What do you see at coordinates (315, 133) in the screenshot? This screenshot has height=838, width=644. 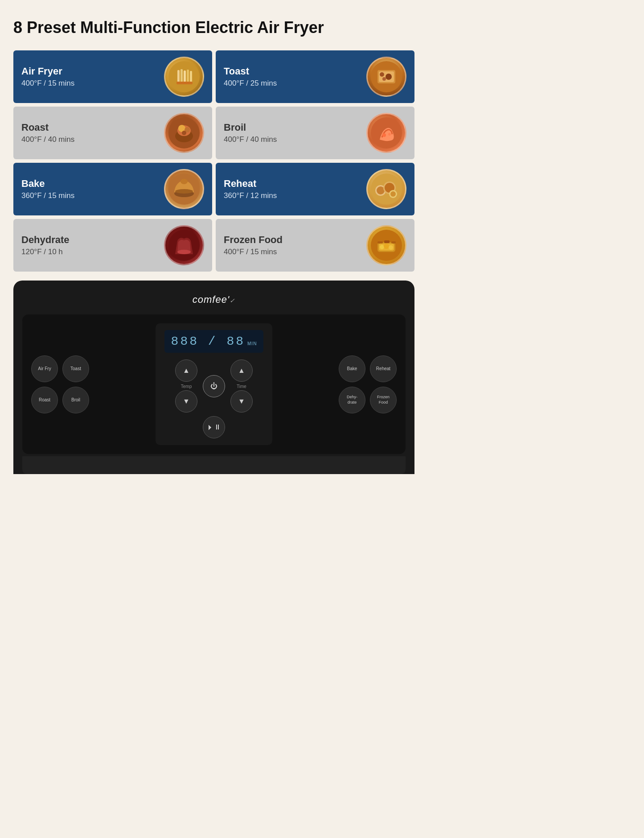 I see `preset-card-broil: Broil400°F / 40 mins` at bounding box center [315, 133].